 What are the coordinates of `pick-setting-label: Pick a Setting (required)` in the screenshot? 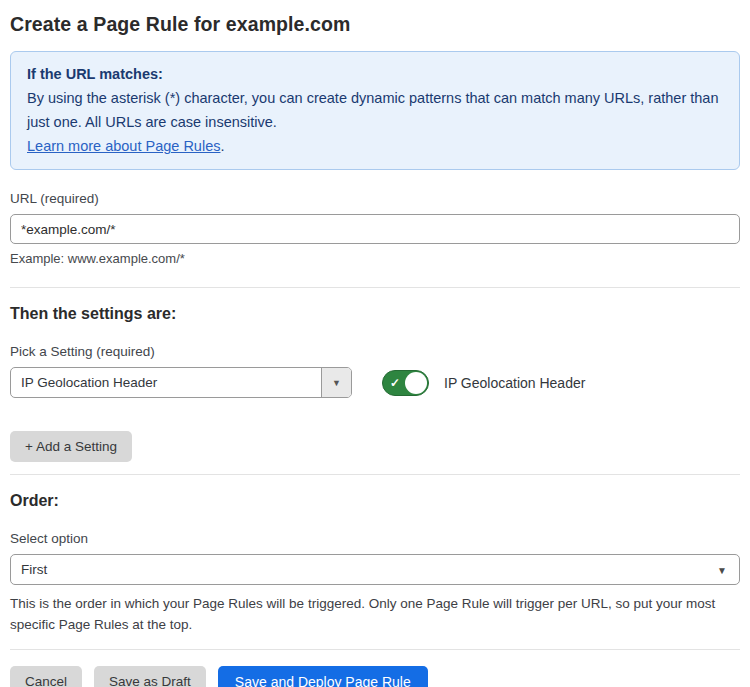 It's located at (375, 352).